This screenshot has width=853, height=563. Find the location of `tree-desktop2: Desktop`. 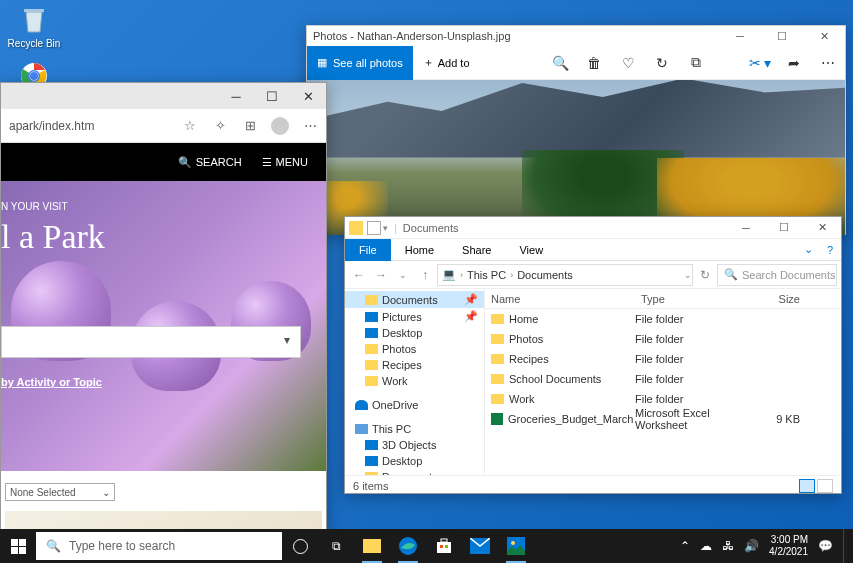

tree-desktop2: Desktop is located at coordinates (414, 461).